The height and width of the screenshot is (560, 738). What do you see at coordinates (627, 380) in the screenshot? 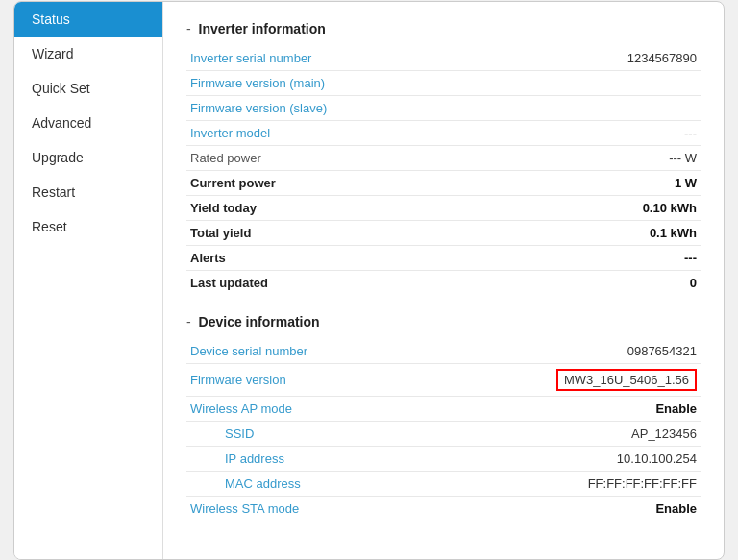
I see `firmware-version-box: MW3_16U_5406_1.56` at bounding box center [627, 380].